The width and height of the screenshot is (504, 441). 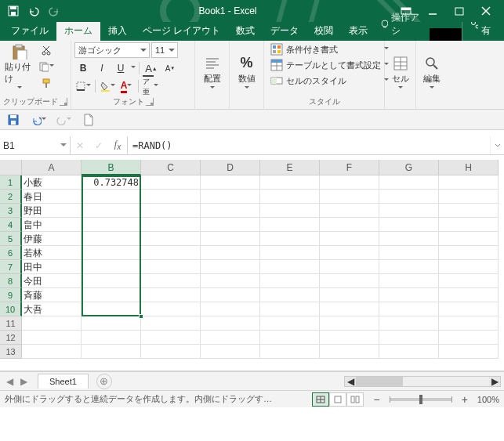 I want to click on column-header: C, so click(x=171, y=168).